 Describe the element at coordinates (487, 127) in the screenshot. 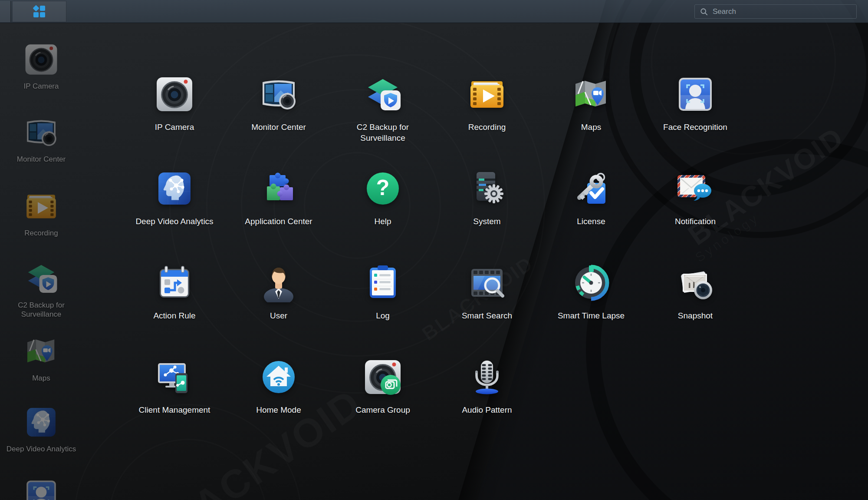

I see `app-label: Recording` at that location.